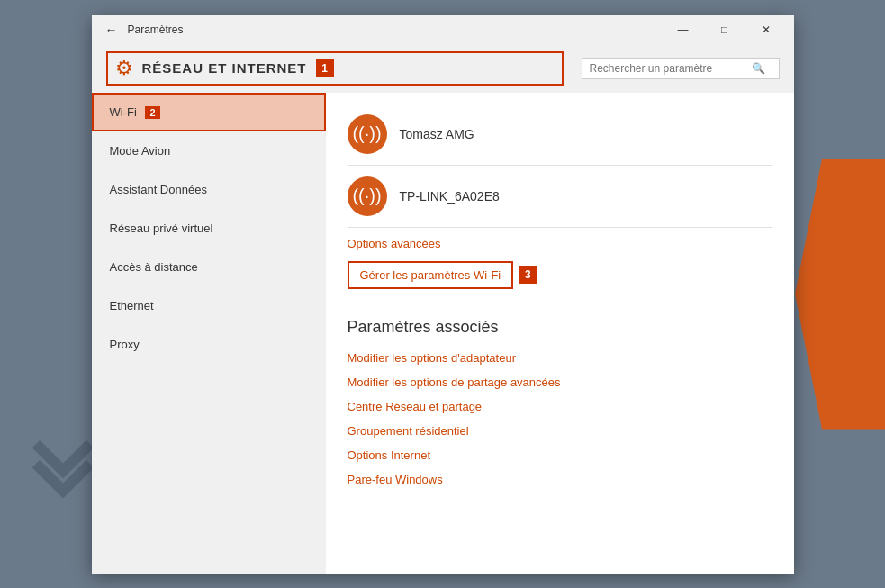 The height and width of the screenshot is (588, 885). I want to click on manage-wifi-label: Gérer les paramètres Wi-Fi, so click(430, 276).